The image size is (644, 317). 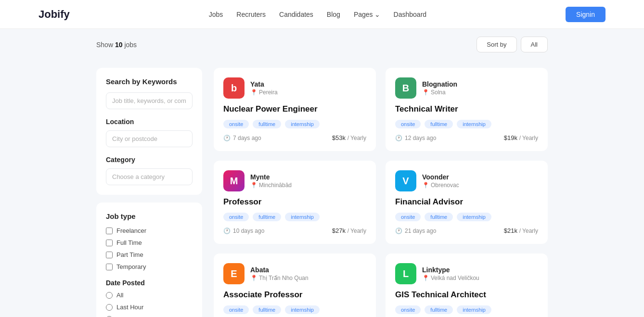 I want to click on job-card-3: M Mynte 📍 Minchinābād Professor onsitefu…, so click(x=295, y=202).